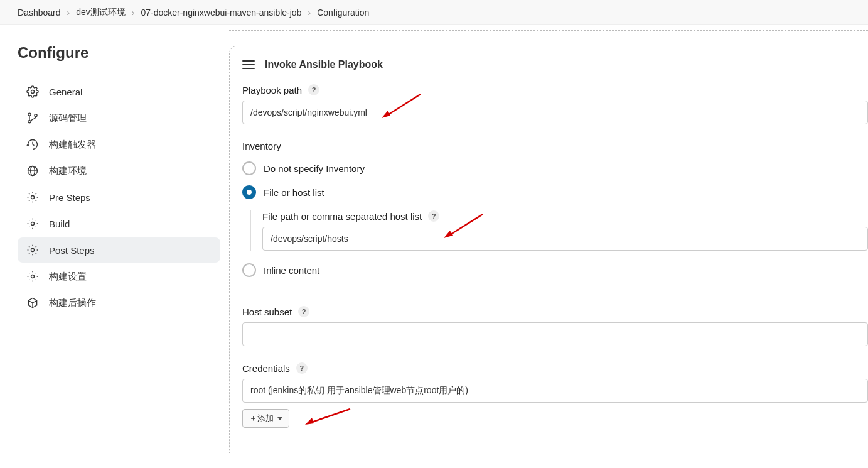 Image resolution: width=868 pixels, height=468 pixels. Describe the element at coordinates (33, 171) in the screenshot. I see `globe-icon` at that location.